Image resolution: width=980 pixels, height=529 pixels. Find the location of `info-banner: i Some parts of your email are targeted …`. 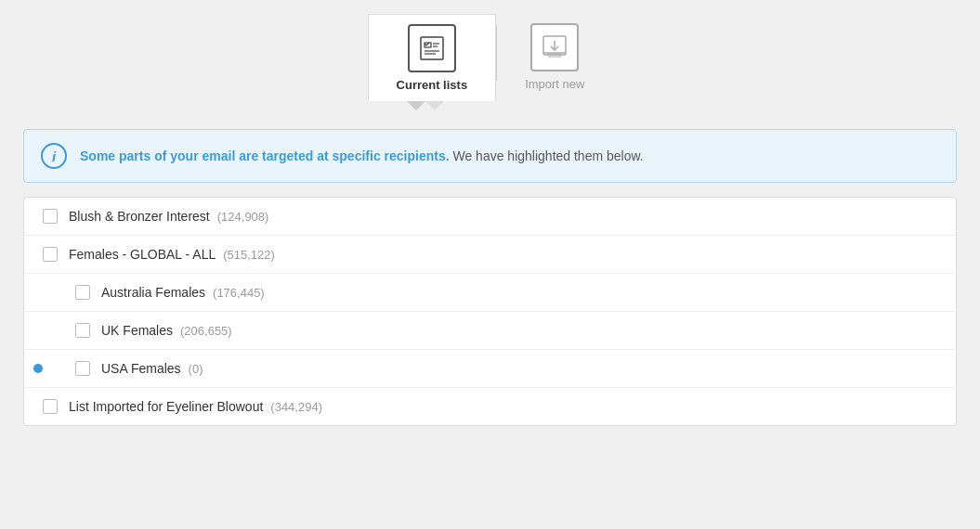

info-banner: i Some parts of your email are targeted … is located at coordinates (490, 156).